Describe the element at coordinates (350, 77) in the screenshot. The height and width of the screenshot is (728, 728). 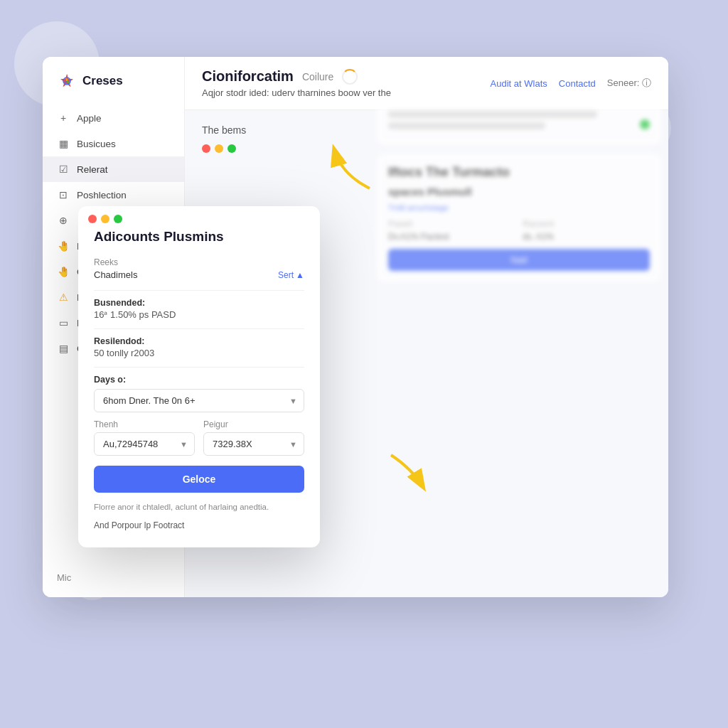
I see `loading-spinner` at that location.